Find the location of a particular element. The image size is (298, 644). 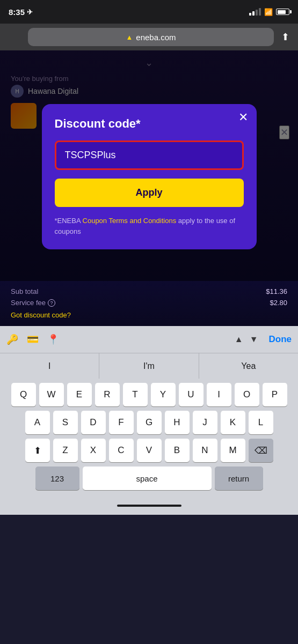

service-fee-text: Service fee is located at coordinates (28, 302).